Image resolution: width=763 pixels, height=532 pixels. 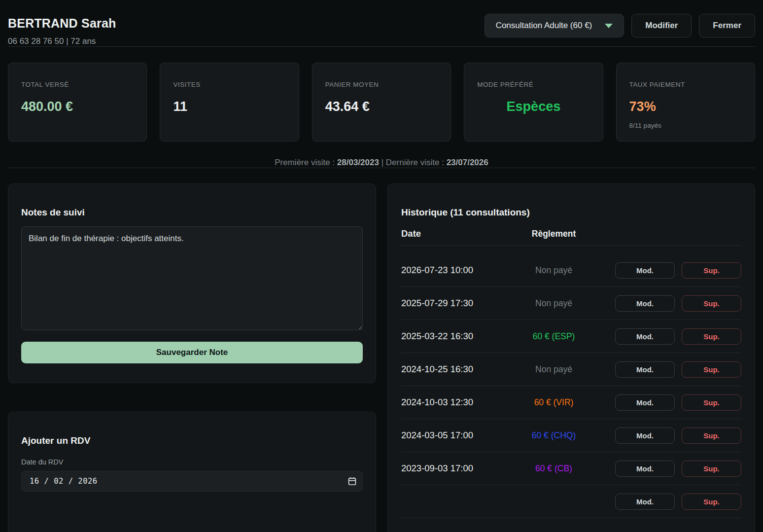 I want to click on topbar: BERTRAND Sarah 06 63 28 76 50 | 72 ans C…, so click(x=382, y=23).